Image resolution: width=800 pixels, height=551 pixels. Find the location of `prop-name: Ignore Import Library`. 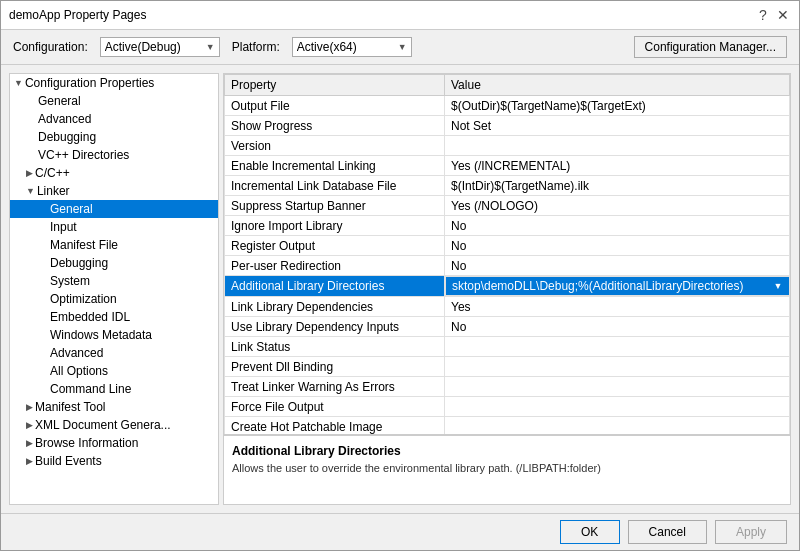

prop-name: Ignore Import Library is located at coordinates (335, 226).